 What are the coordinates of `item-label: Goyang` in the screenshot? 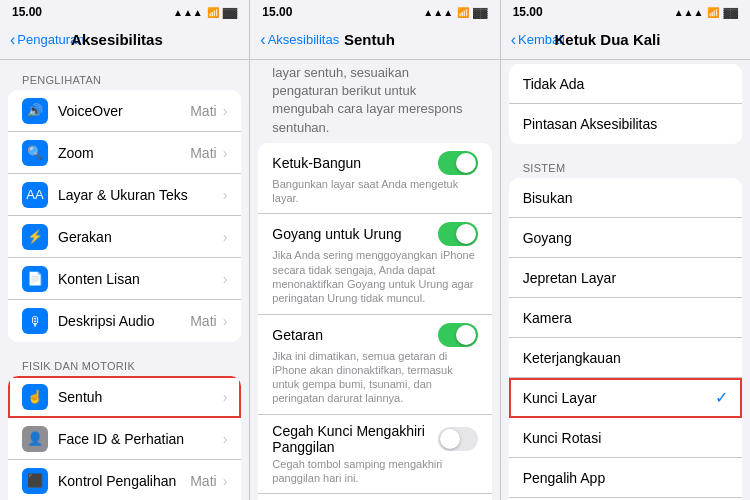 It's located at (548, 238).